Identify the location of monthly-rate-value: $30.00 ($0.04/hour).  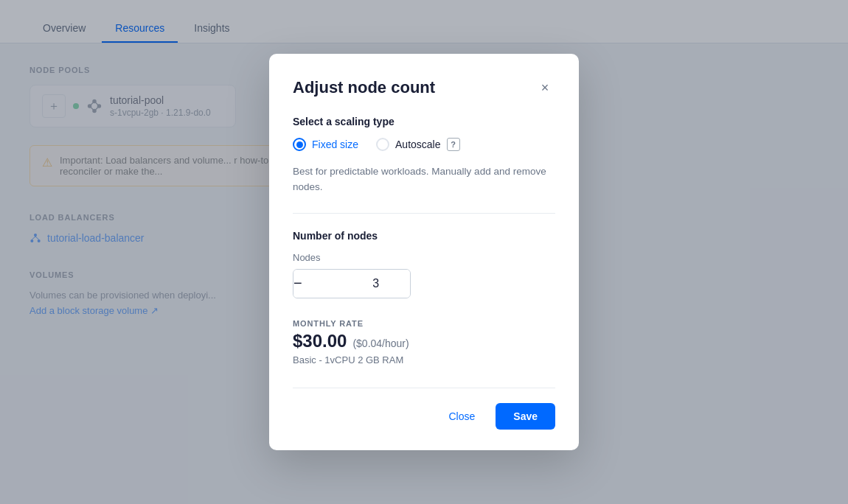
(424, 341).